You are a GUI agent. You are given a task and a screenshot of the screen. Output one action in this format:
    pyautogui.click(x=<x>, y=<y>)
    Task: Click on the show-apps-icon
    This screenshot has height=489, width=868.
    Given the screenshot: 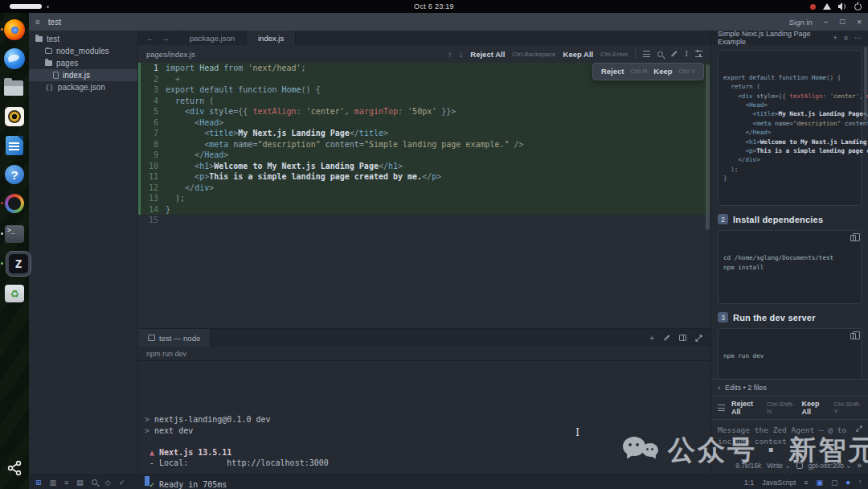 What is the action you would take?
    pyautogui.click(x=14, y=470)
    